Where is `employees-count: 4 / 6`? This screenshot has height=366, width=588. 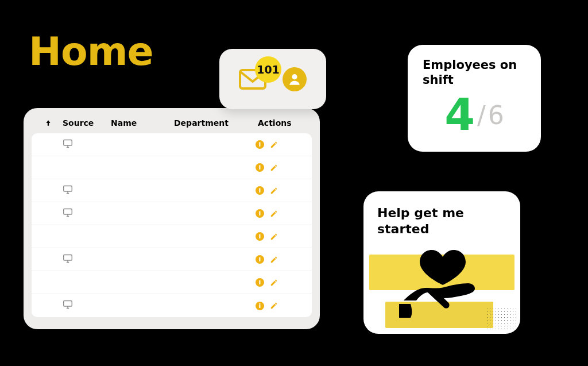 employees-count: 4 / 6 is located at coordinates (474, 115).